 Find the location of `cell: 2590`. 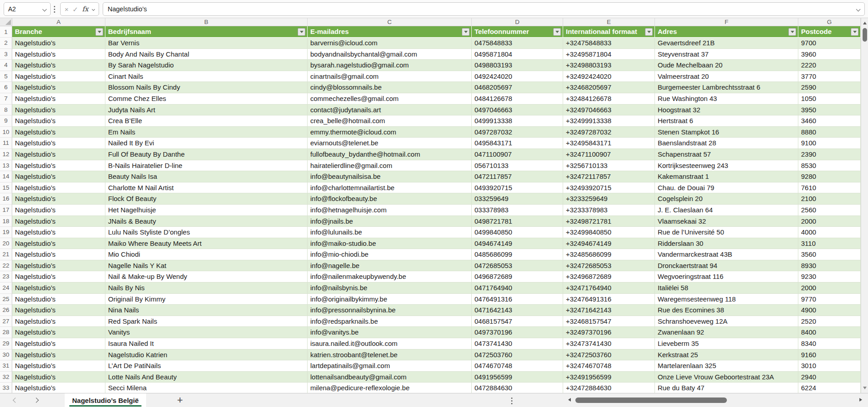

cell: 2590 is located at coordinates (830, 88).